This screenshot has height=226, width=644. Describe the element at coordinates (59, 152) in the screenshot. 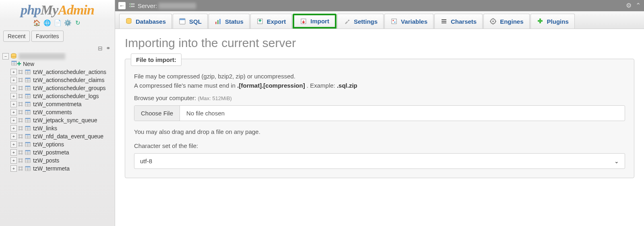

I see `table-row: +tzW_postmeta` at that location.